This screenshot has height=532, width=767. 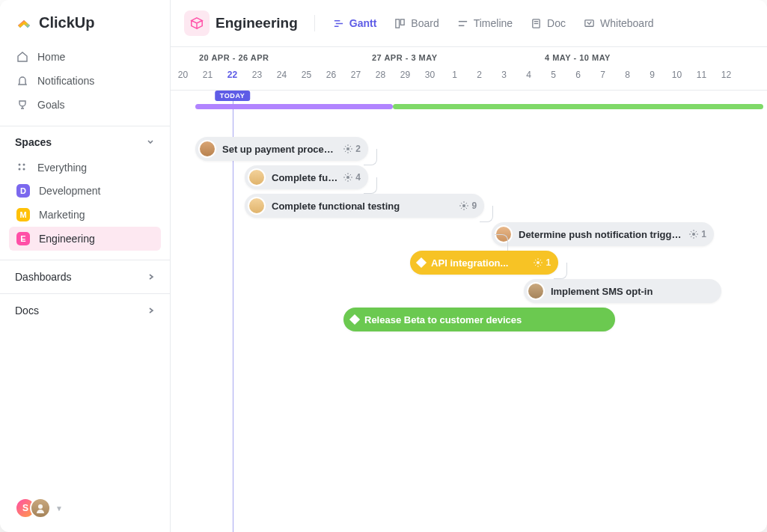 What do you see at coordinates (85, 215) in the screenshot?
I see `space-item-marketing: MMarketing` at bounding box center [85, 215].